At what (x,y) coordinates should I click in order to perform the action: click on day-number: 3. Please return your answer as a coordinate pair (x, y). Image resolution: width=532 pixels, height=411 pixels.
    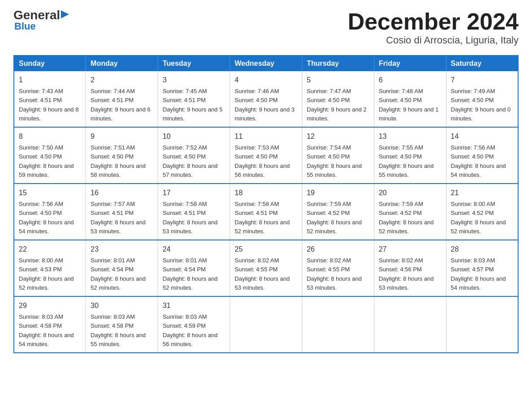
    Looking at the image, I should click on (194, 80).